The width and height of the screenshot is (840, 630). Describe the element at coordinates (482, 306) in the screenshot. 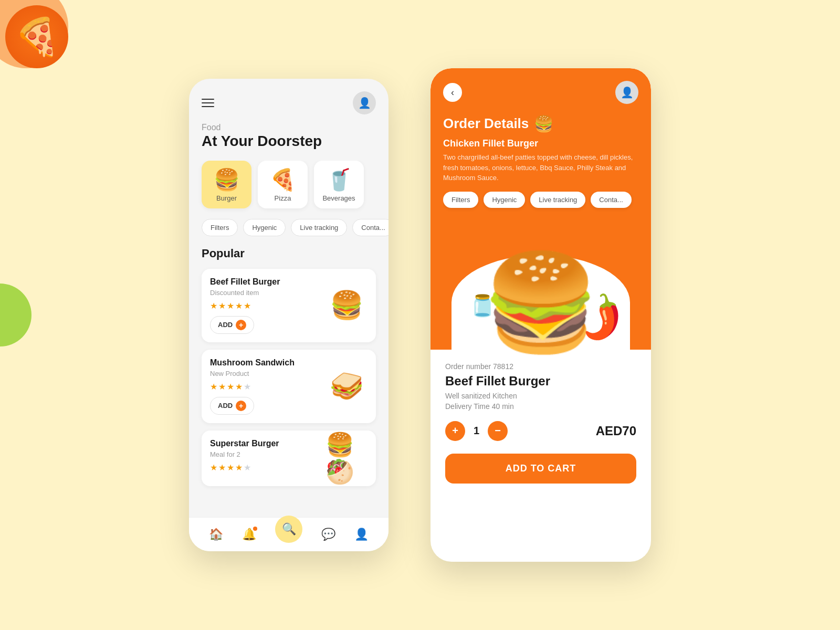

I see `onion-decoration: 🫙` at that location.